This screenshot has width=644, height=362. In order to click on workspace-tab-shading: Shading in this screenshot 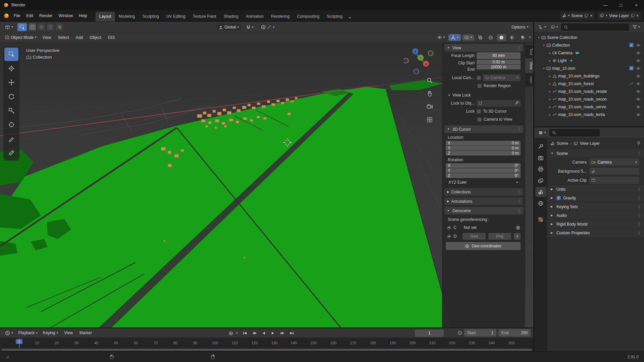, I will do `click(231, 17)`.